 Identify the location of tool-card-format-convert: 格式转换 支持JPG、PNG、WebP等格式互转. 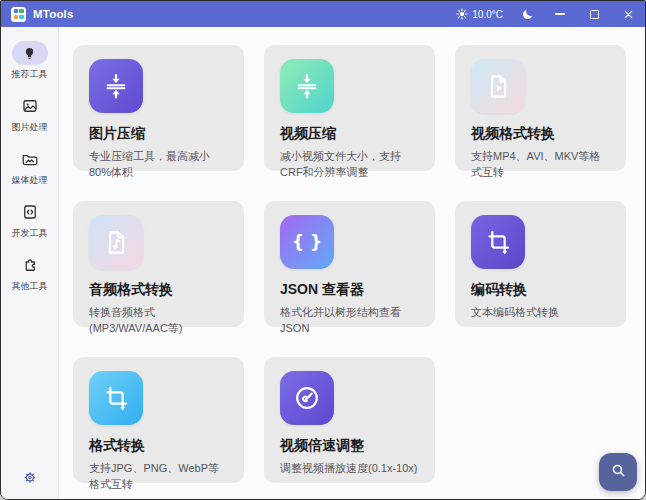
(158, 420).